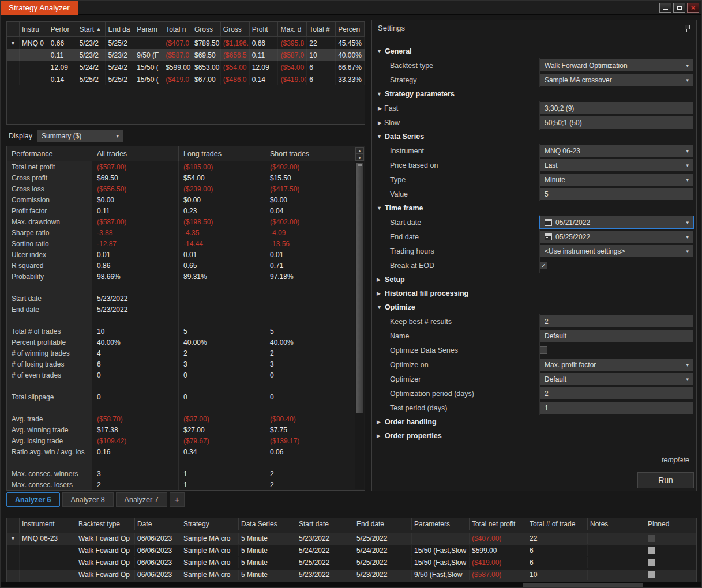 The image size is (702, 588). Describe the element at coordinates (292, 29) in the screenshot. I see `column-header-max-d: Max. d` at that location.